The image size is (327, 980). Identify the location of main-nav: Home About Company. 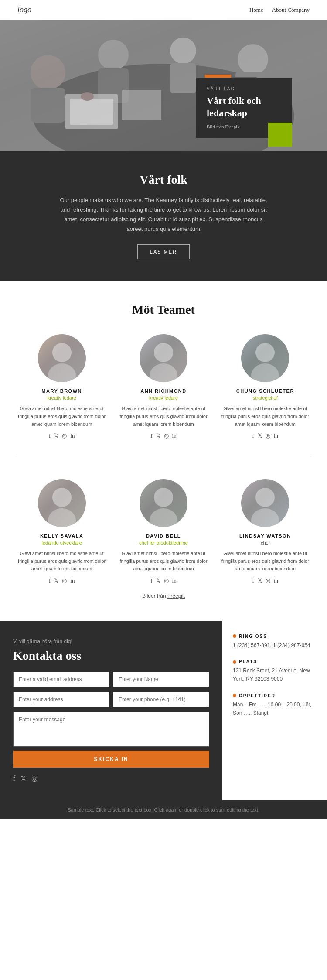
(279, 10).